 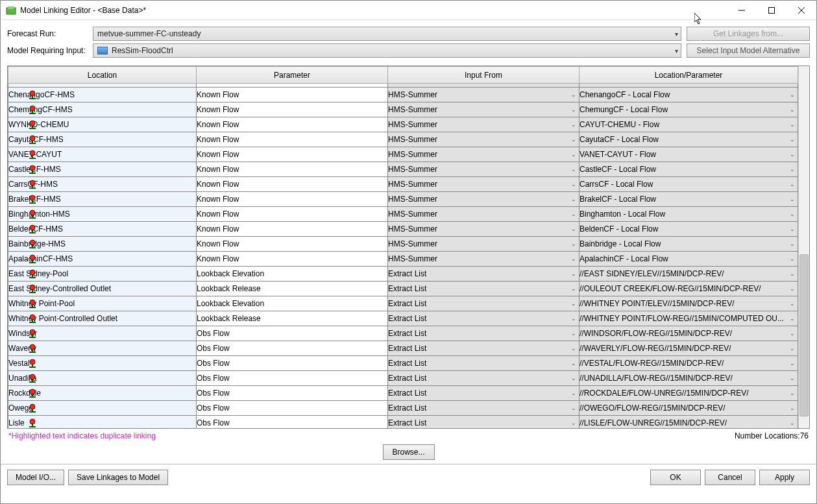 What do you see at coordinates (404, 95) in the screenshot?
I see `table-row: ChenangoCF-HMSKnown FlowHMS-Summer⌄Chena…` at bounding box center [404, 95].